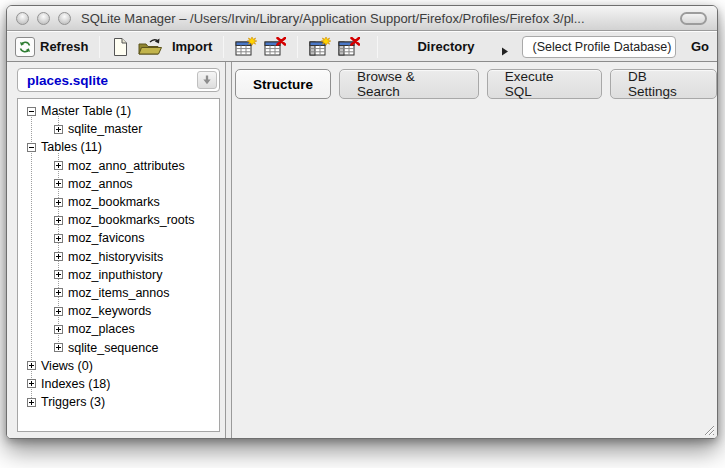  I want to click on tree-section-label: Indexes (18), so click(76, 384).